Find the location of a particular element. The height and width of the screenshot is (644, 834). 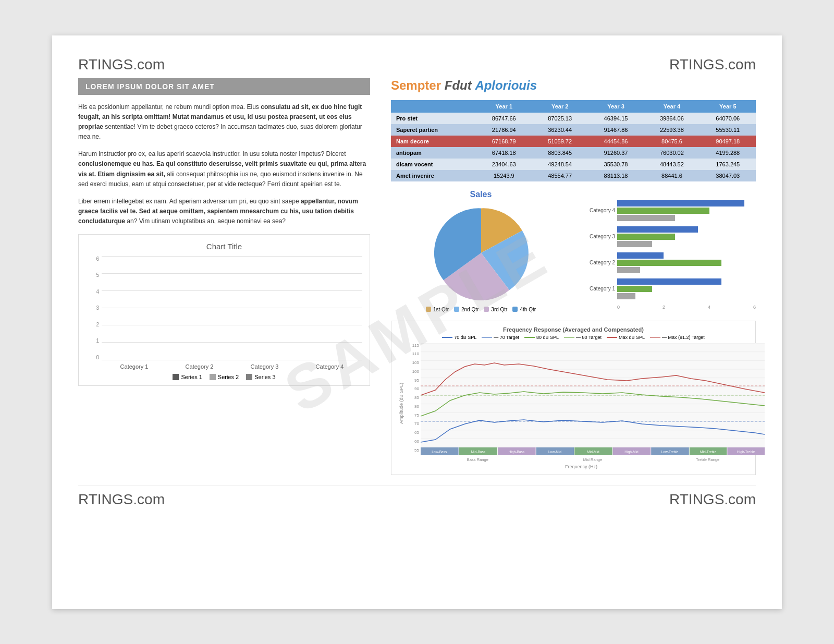

h-bar-cat3-s2 is located at coordinates (646, 237).